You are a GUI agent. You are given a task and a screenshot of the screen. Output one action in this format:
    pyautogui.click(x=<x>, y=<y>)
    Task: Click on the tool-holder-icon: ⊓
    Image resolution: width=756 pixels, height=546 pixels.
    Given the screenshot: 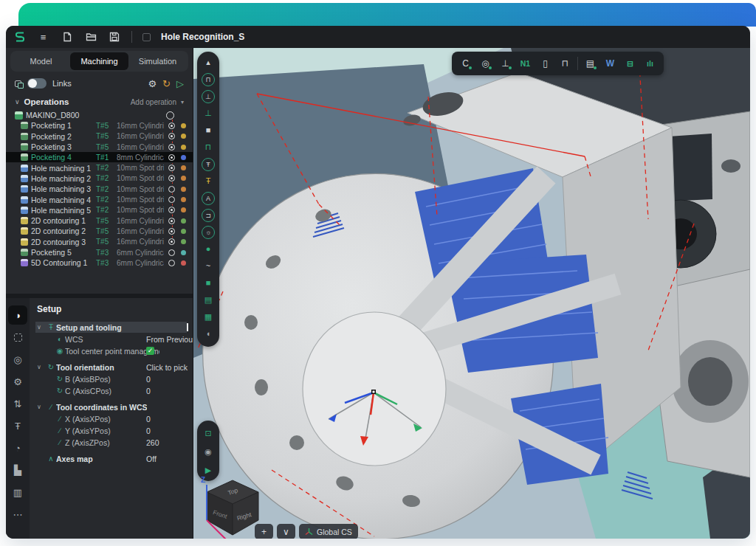 What is the action you would take?
    pyautogui.click(x=566, y=63)
    